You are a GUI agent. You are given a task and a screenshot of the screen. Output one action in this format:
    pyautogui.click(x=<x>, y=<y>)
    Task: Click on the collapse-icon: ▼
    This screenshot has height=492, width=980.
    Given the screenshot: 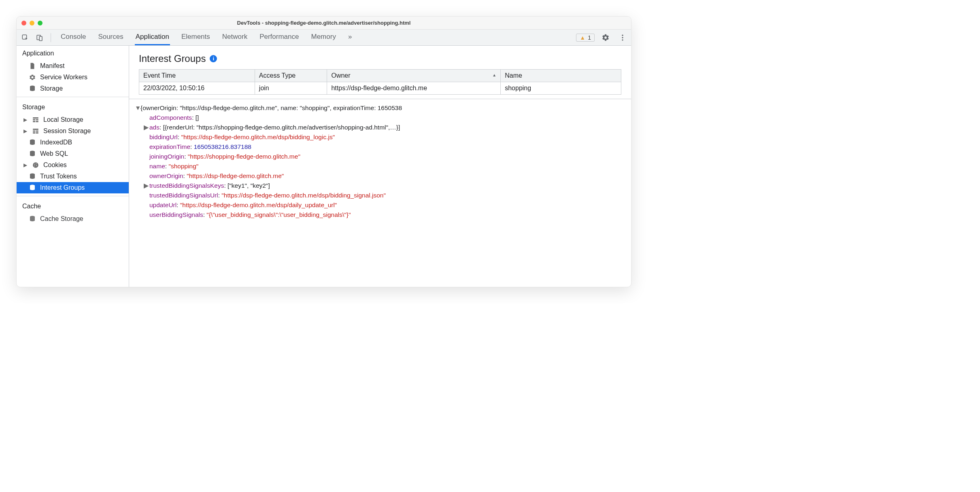 What is the action you would take?
    pyautogui.click(x=138, y=108)
    